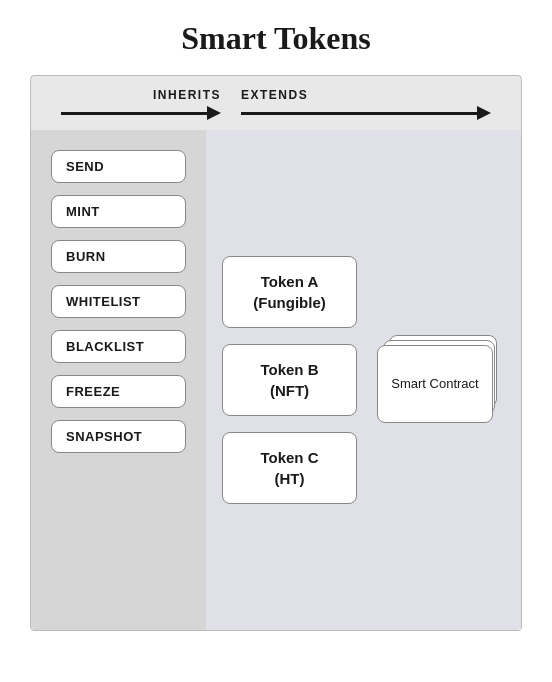 The width and height of the screenshot is (552, 682). What do you see at coordinates (141, 113) in the screenshot?
I see `inherits-arrow` at bounding box center [141, 113].